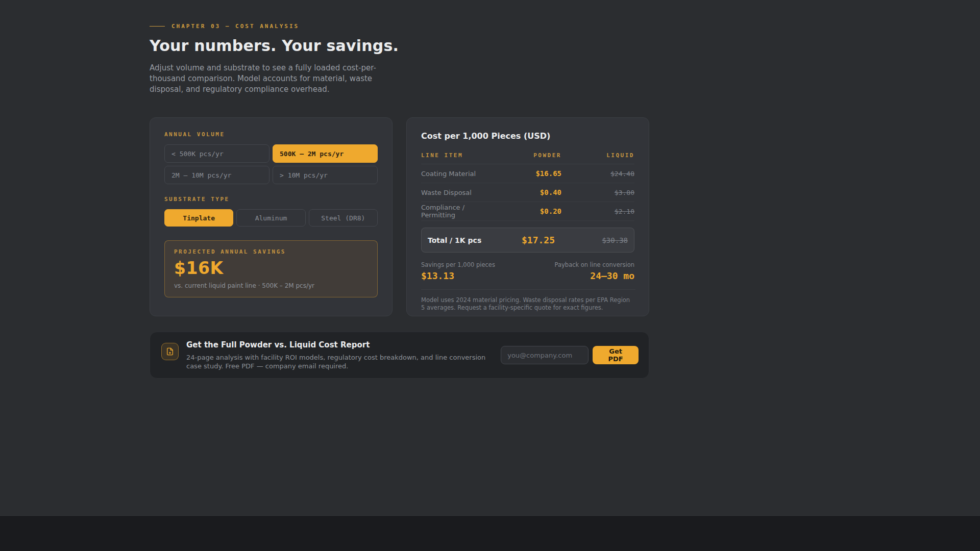 The height and width of the screenshot is (551, 980). Describe the element at coordinates (271, 218) in the screenshot. I see `substrate-option-aluminum: Aluminum` at that location.